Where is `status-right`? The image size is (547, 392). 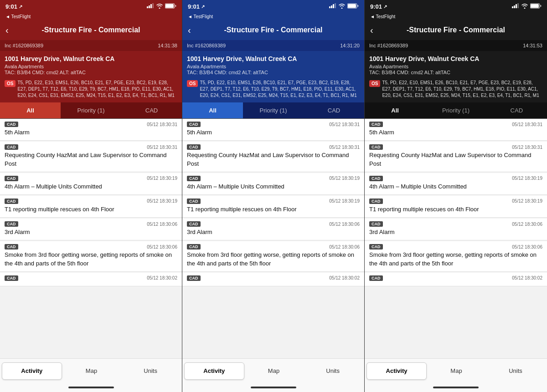 status-right is located at coordinates (344, 6).